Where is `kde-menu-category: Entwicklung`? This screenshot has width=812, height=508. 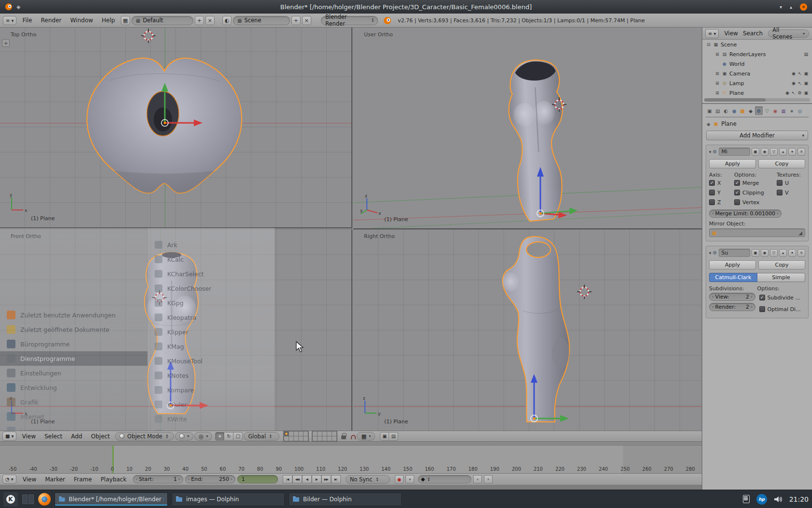 kde-menu-category: Entwicklung is located at coordinates (73, 388).